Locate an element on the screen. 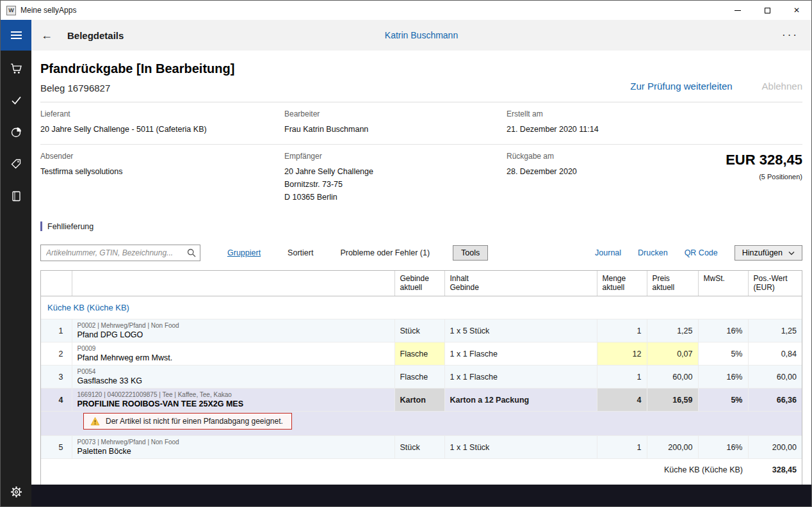 The height and width of the screenshot is (507, 812). pie-chart-icon is located at coordinates (17, 132).